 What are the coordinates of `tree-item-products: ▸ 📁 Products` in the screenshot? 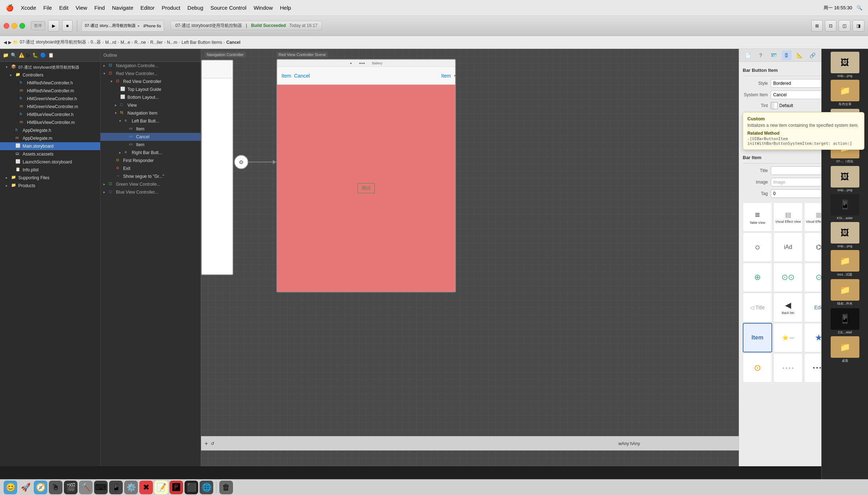 It's located at (50, 186).